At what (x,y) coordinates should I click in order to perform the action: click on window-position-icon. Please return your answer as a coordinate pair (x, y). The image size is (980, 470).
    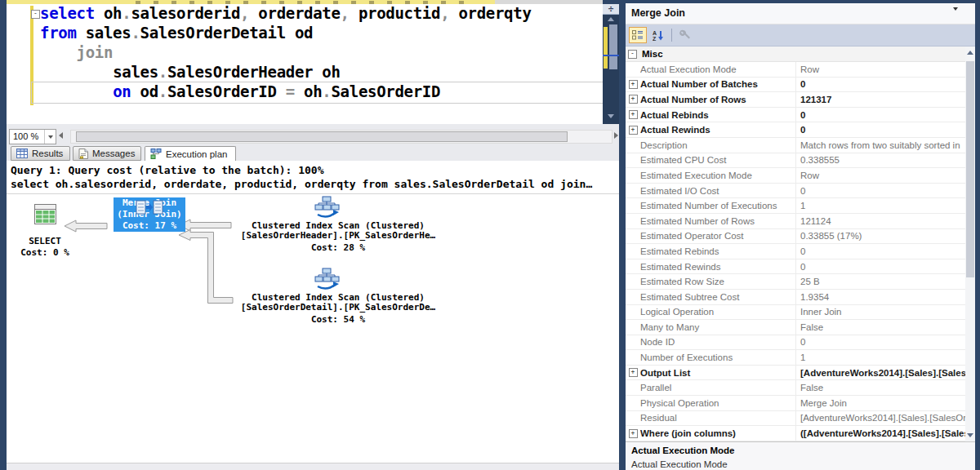
    Looking at the image, I should click on (957, 18).